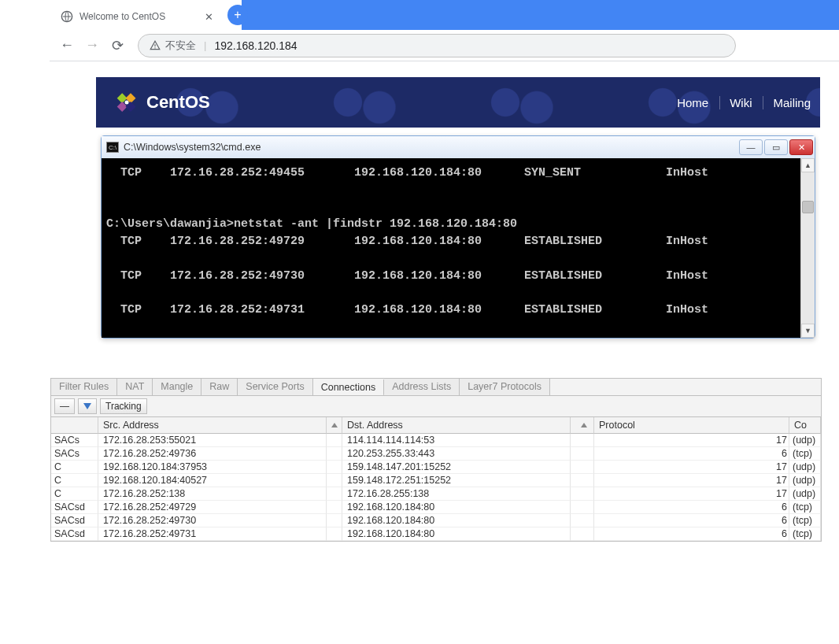 Image resolution: width=839 pixels, height=644 pixels. Describe the element at coordinates (422, 387) in the screenshot. I see `tab-address-lists: Address Lists` at that location.